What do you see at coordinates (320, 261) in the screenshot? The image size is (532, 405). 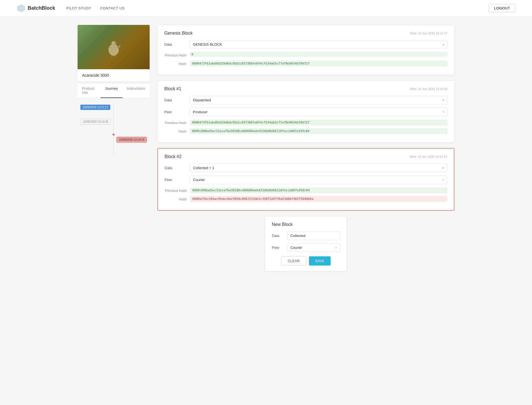 I see `save-button: SAVE` at bounding box center [320, 261].